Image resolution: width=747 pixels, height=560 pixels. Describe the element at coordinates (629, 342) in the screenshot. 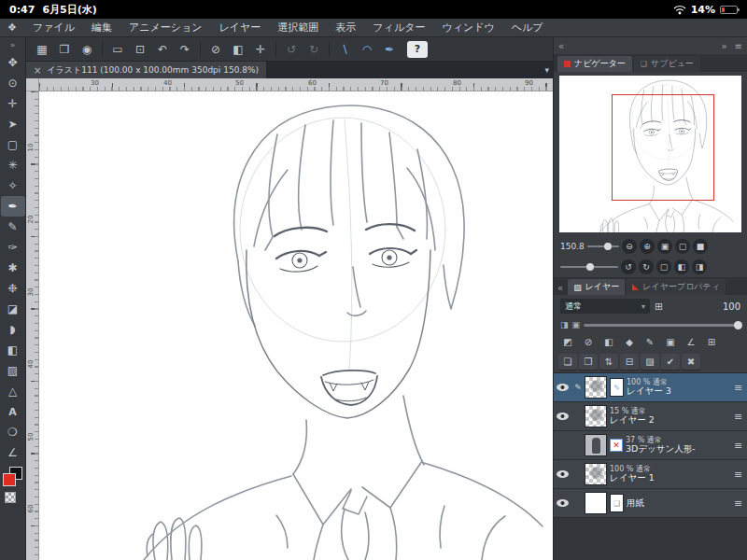

I see `reference-layer-icon: ◆` at that location.